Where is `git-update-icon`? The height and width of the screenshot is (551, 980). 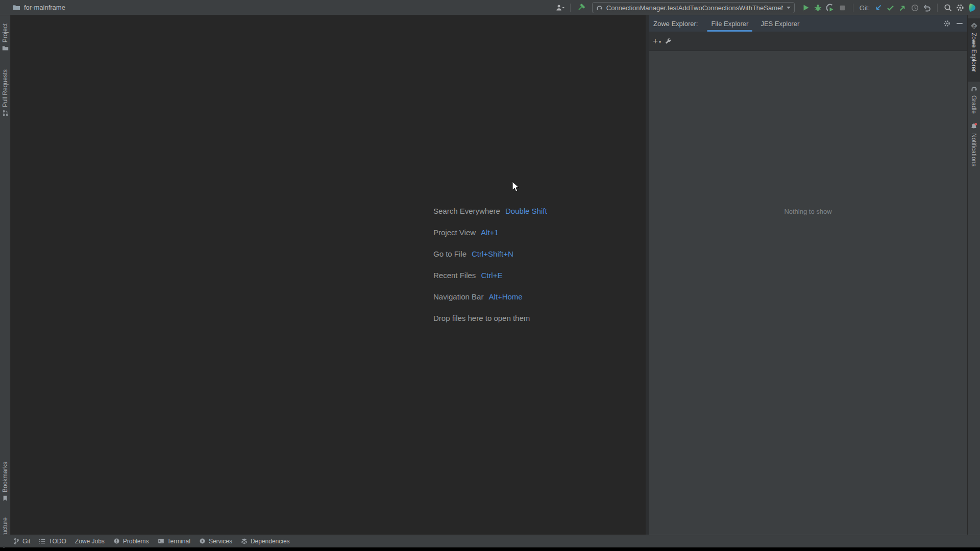 git-update-icon is located at coordinates (878, 8).